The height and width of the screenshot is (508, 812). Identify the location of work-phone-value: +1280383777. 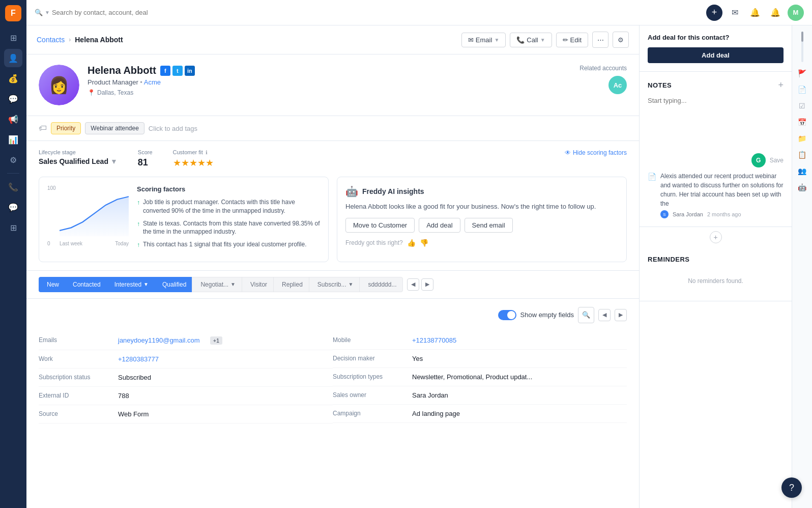
(138, 359).